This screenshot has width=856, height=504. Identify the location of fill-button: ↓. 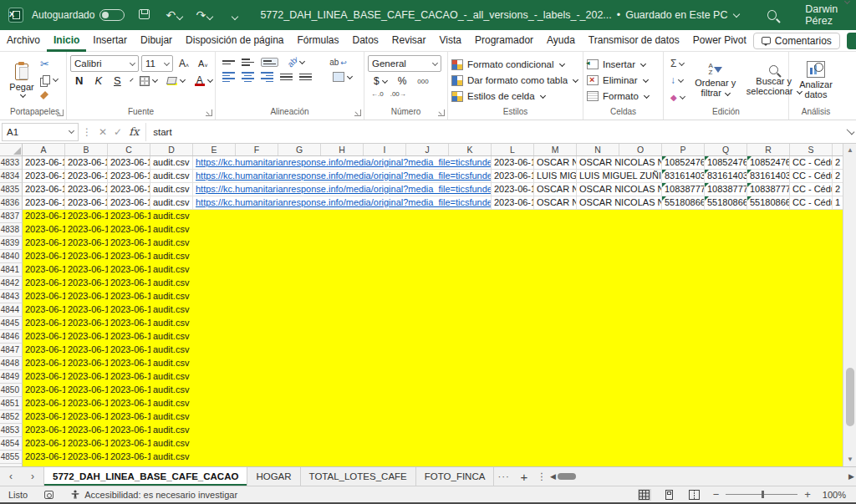
(677, 80).